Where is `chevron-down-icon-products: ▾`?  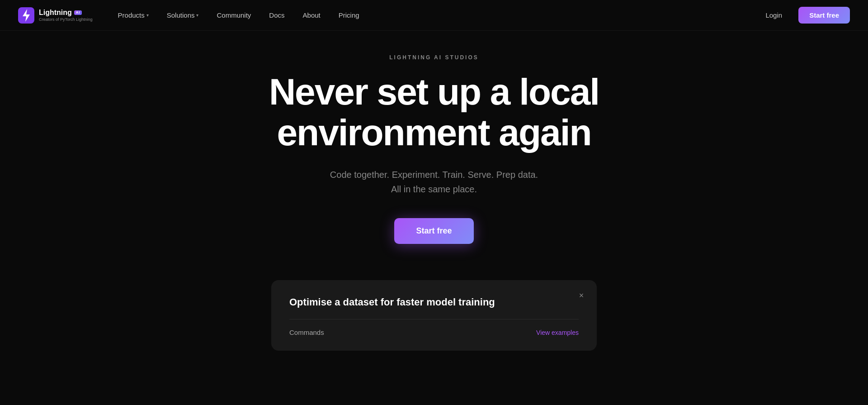 chevron-down-icon-products: ▾ is located at coordinates (147, 15).